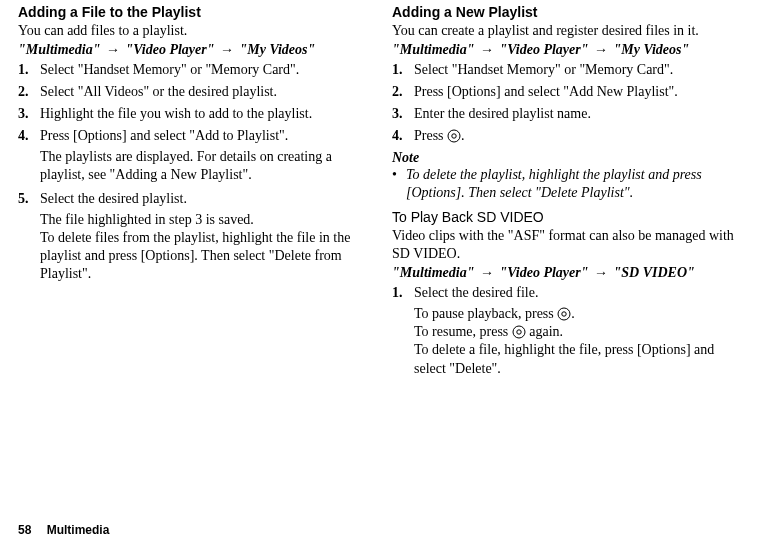  I want to click on right-heading: Adding a New Playlist, so click(567, 12).